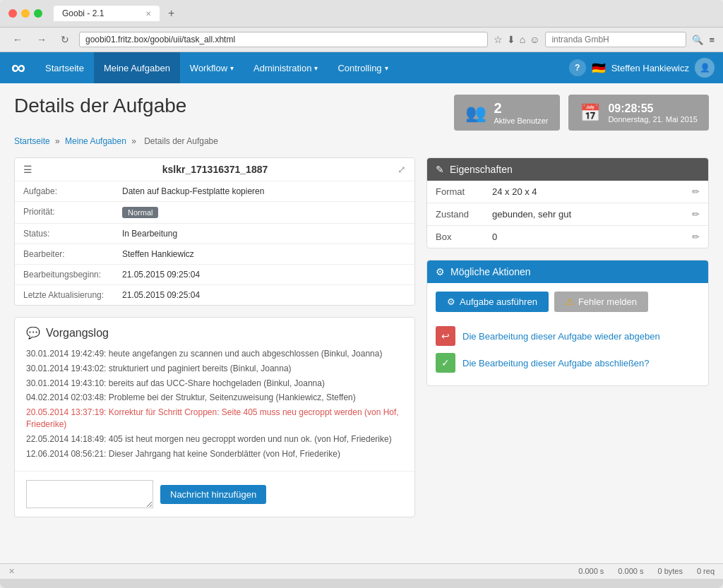  I want to click on warning-icon: ⚠, so click(570, 302).